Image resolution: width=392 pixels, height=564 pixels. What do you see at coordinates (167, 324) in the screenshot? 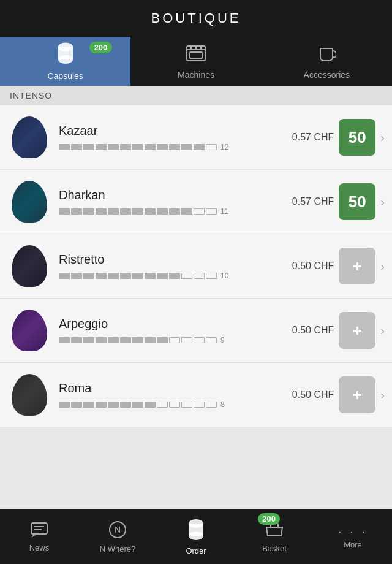
I see `product-name-arpeggio: Arpeggio` at bounding box center [167, 324].